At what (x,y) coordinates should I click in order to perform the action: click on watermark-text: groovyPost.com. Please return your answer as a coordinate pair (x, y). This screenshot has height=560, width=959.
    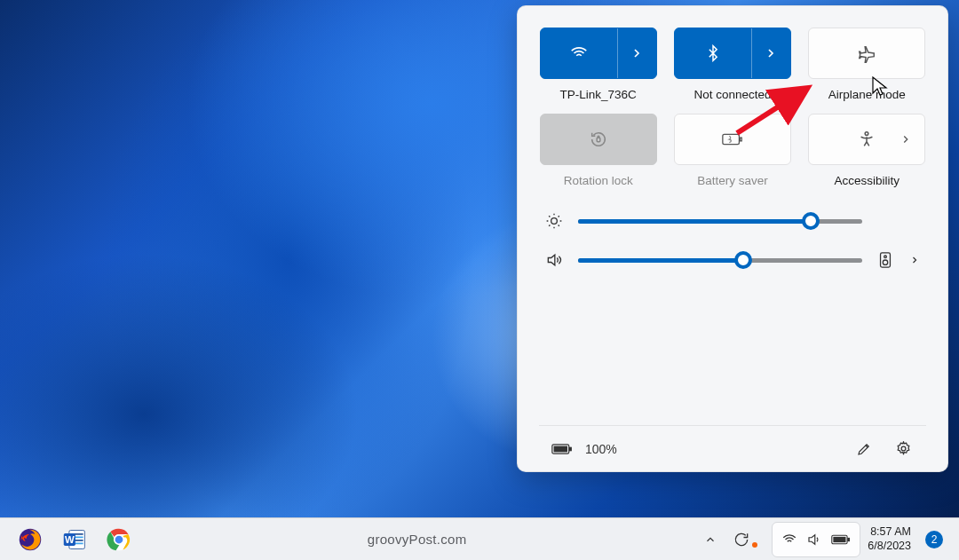
    Looking at the image, I should click on (417, 540).